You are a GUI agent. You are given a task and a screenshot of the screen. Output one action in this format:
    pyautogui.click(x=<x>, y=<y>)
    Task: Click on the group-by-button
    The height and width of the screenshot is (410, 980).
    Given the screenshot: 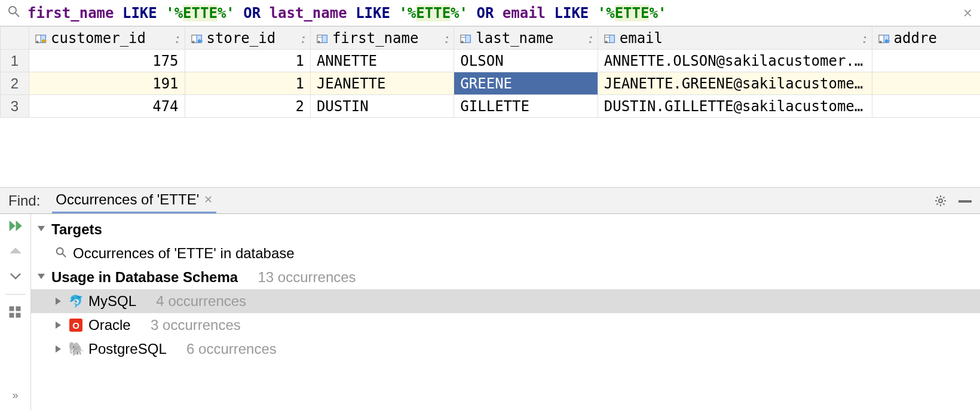 What is the action you would take?
    pyautogui.click(x=16, y=313)
    